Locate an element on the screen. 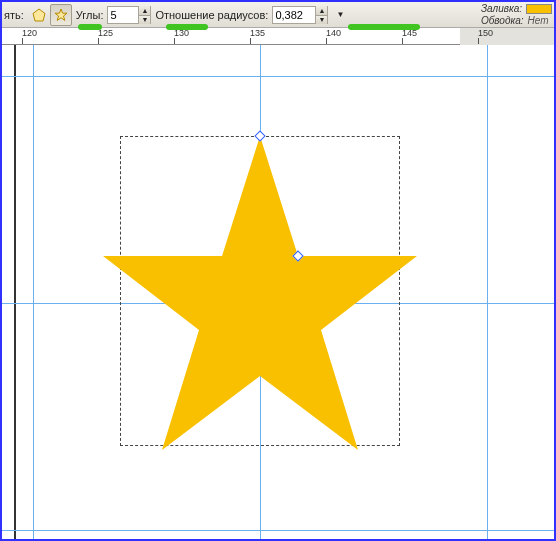  ruler-tick: 135 is located at coordinates (258, 33).